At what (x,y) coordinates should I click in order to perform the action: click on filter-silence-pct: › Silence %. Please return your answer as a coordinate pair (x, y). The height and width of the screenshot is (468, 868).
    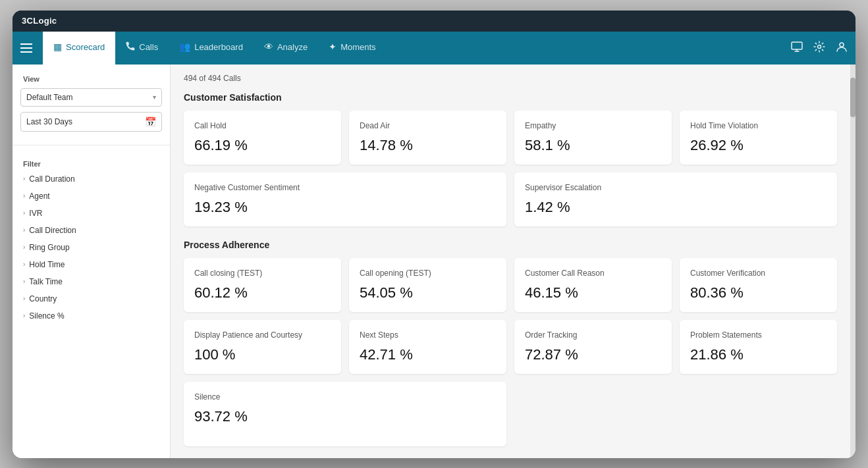
    Looking at the image, I should click on (91, 316).